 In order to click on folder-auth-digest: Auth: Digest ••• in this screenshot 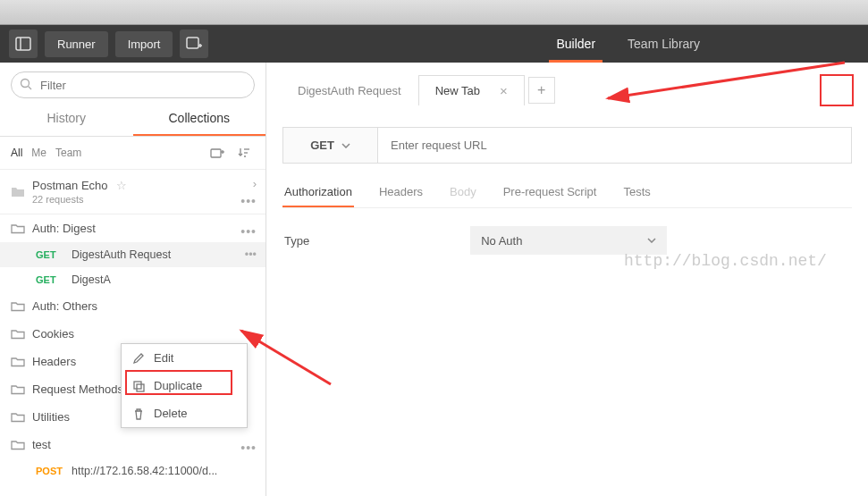, I will do `click(132, 229)`.